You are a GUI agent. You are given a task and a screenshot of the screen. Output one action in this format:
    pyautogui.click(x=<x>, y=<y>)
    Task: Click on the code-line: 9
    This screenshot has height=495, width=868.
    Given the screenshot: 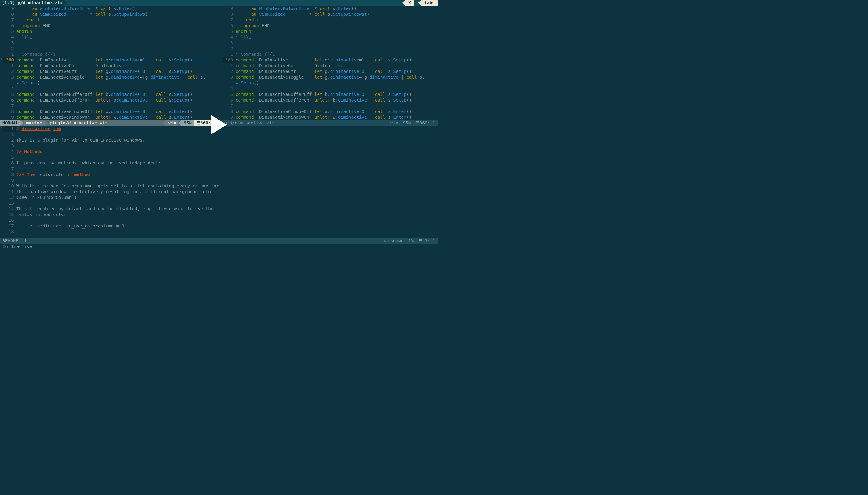 What is the action you would take?
    pyautogui.click(x=219, y=180)
    